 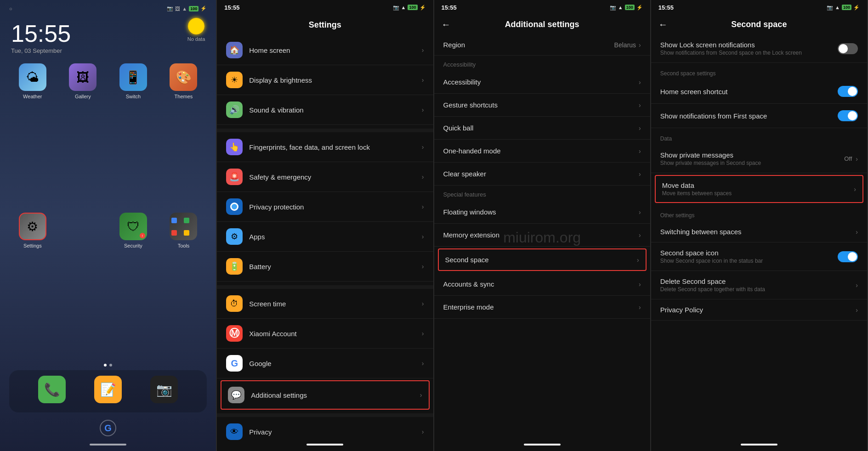 What do you see at coordinates (335, 266) in the screenshot?
I see `battery-label: Battery` at bounding box center [335, 266].